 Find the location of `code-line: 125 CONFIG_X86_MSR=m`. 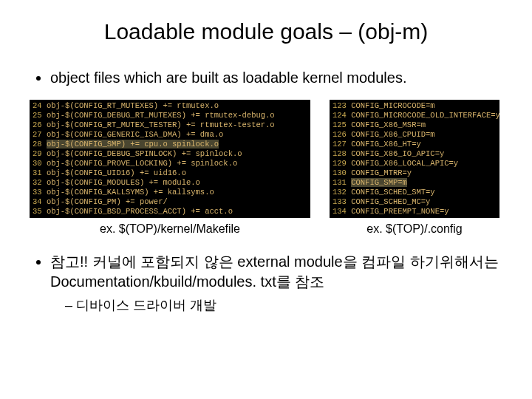

code-line: 125 CONFIG_X86_MSR=m is located at coordinates (415, 126).